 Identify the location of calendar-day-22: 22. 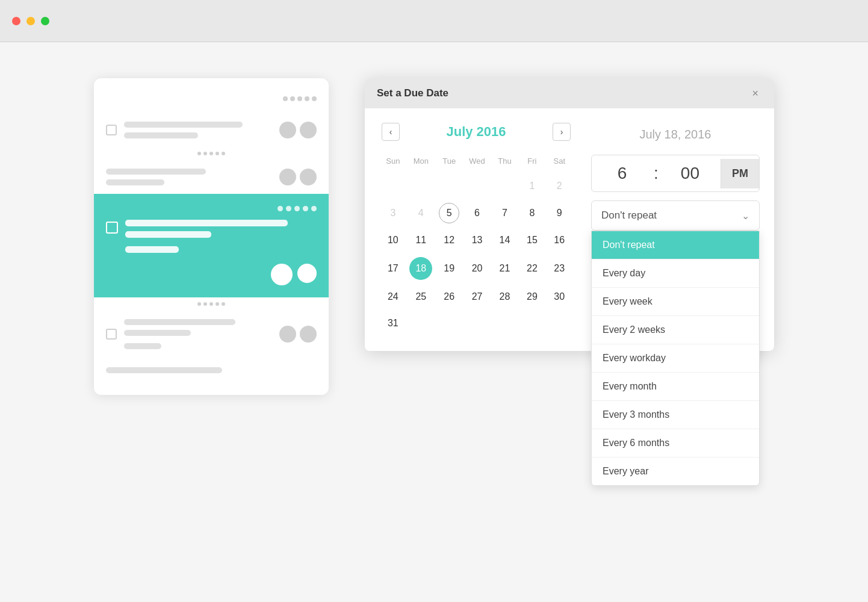
(532, 268).